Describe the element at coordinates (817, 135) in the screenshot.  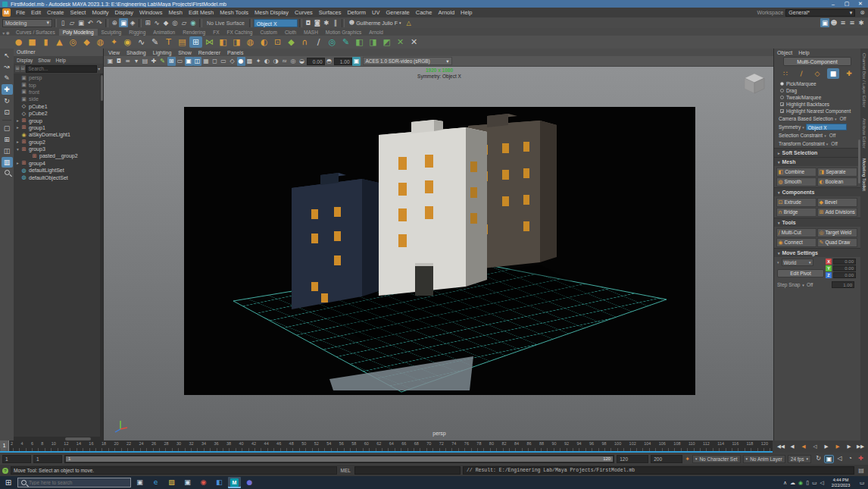
I see `selector-row: Selection Constraint▾ Off` at that location.